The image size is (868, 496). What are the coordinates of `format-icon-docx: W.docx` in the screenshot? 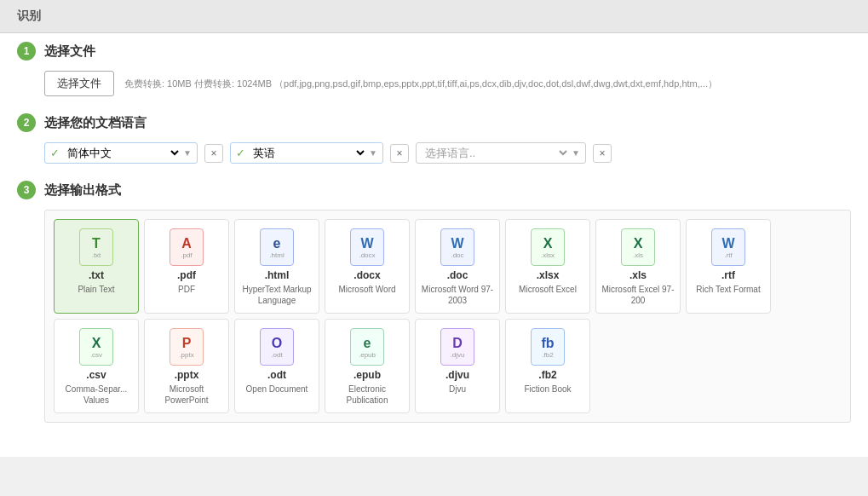 It's located at (367, 247).